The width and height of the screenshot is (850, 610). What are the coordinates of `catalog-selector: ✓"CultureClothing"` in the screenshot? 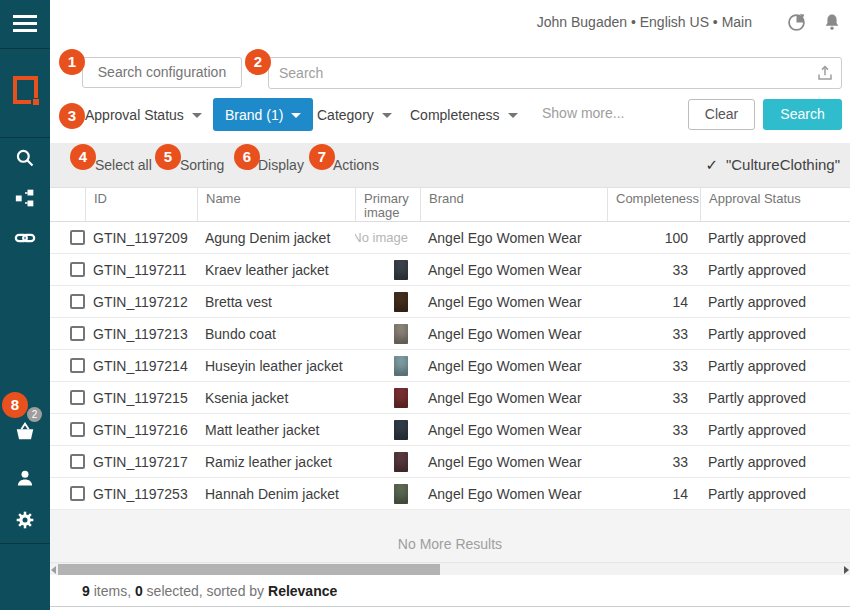 It's located at (772, 165).